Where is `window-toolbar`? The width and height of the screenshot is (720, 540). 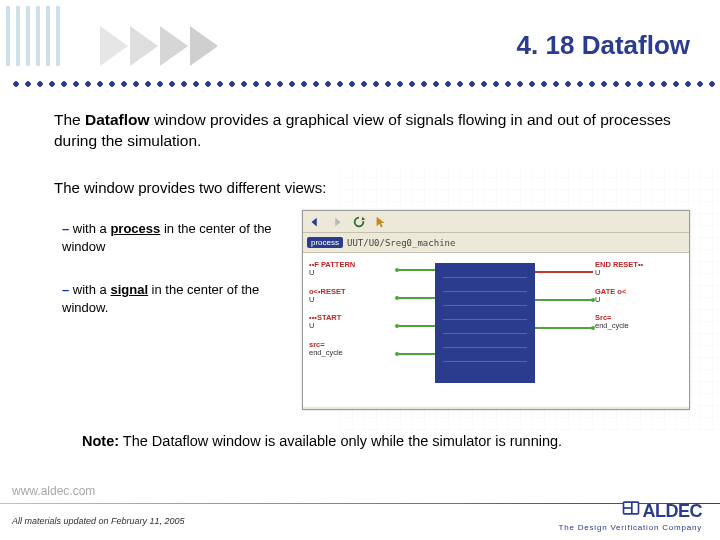 window-toolbar is located at coordinates (496, 222).